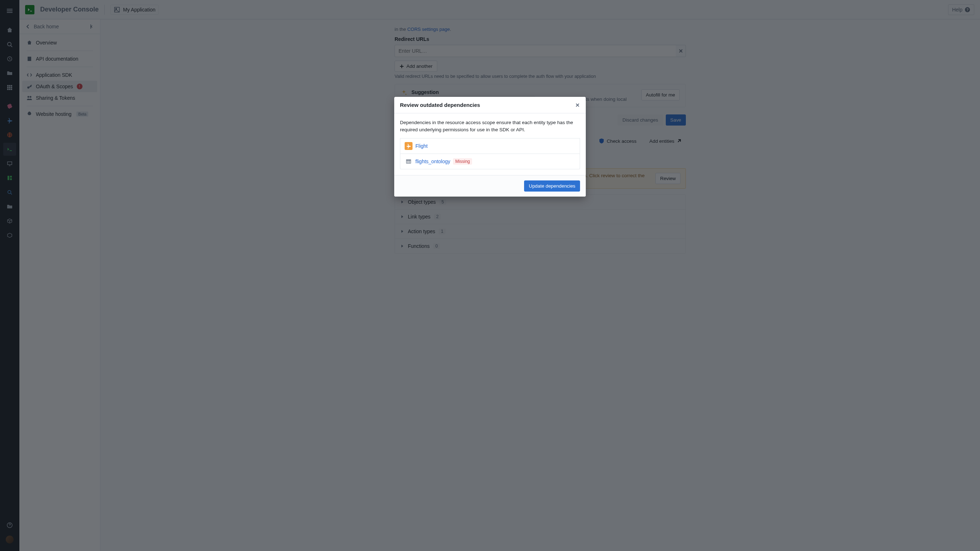 The image size is (980, 551). I want to click on missing-badge: Missing, so click(463, 161).